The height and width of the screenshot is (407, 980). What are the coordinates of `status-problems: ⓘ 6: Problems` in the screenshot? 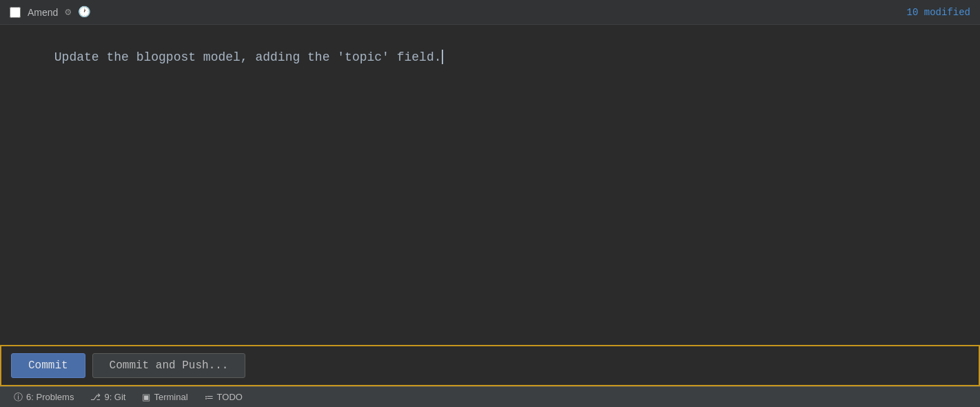 It's located at (44, 397).